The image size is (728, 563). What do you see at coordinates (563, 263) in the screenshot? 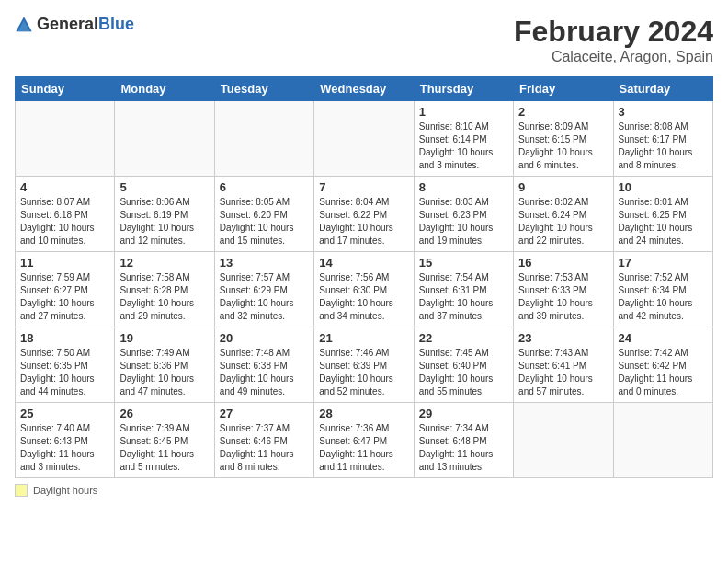
I see `day-number: 16` at bounding box center [563, 263].